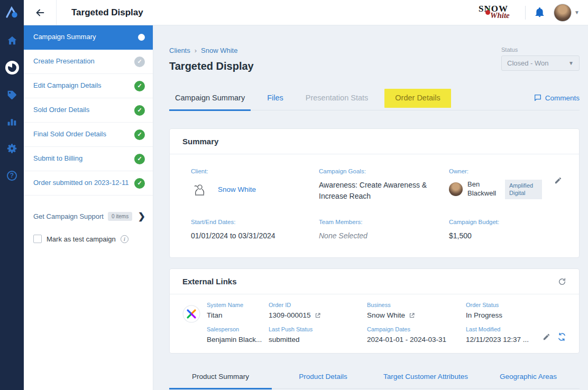 The image size is (588, 390). Describe the element at coordinates (562, 282) in the screenshot. I see `refresh-icon` at that location.